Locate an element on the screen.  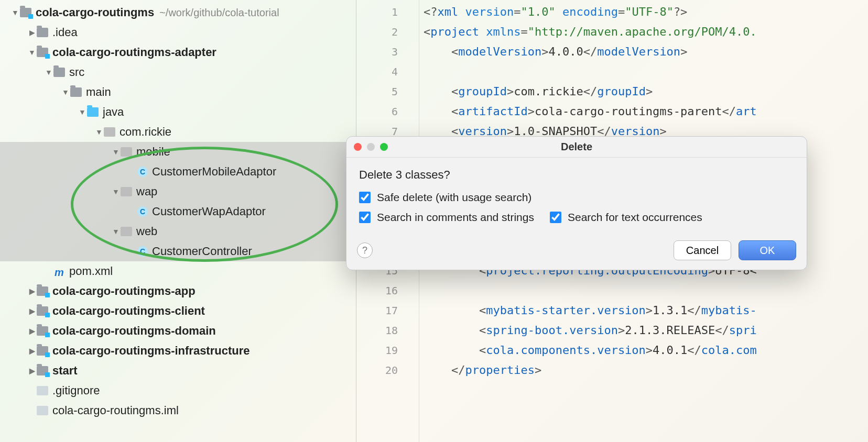
tree-label: cola-cargo-routingms-domain is located at coordinates (134, 331).